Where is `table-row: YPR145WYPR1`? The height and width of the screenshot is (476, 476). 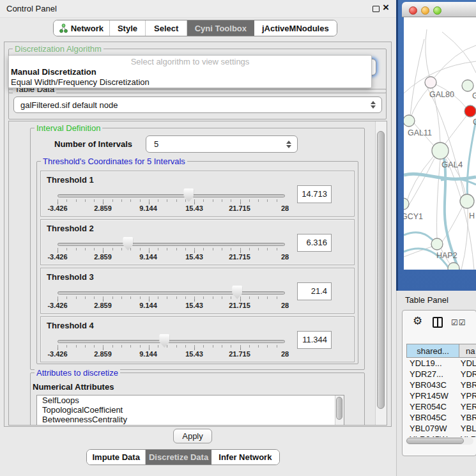
table-row: YPR145WYPR1 is located at coordinates (441, 396).